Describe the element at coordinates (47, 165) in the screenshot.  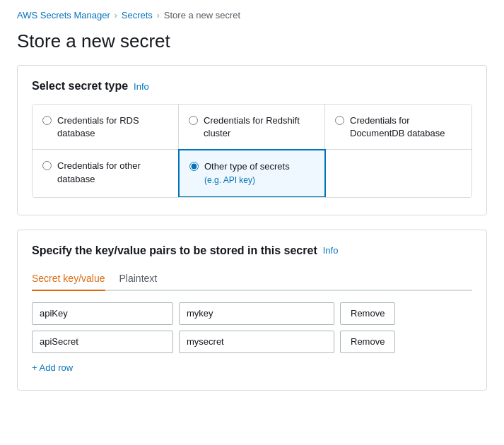
I see `radio-other-db` at that location.